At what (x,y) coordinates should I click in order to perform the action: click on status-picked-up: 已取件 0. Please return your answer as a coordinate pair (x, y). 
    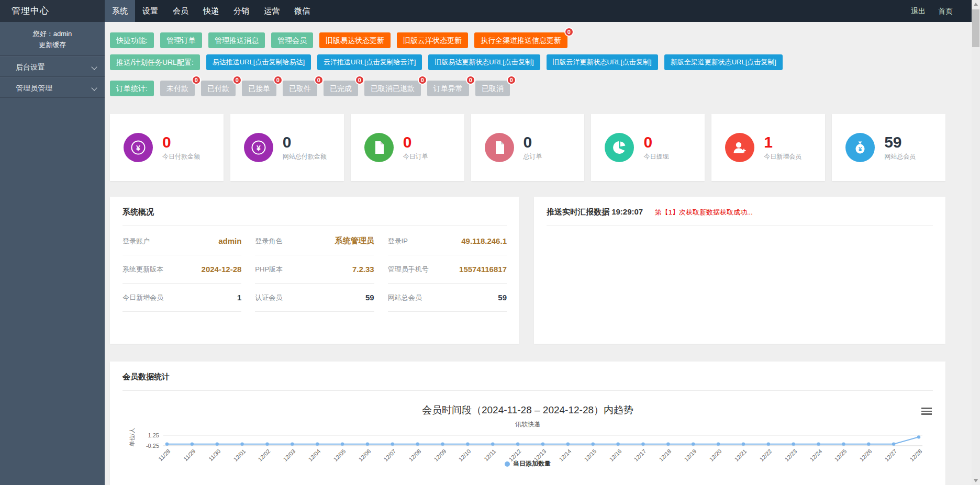
    Looking at the image, I should click on (300, 88).